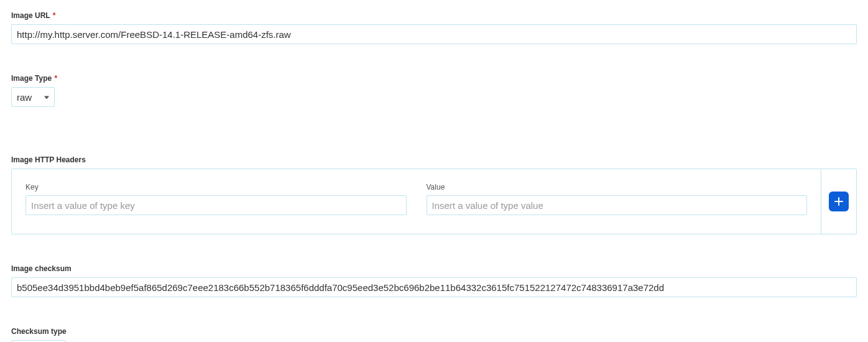 This screenshot has height=342, width=868. What do you see at coordinates (434, 16) in the screenshot?
I see `image-url-label: Image URL *` at bounding box center [434, 16].